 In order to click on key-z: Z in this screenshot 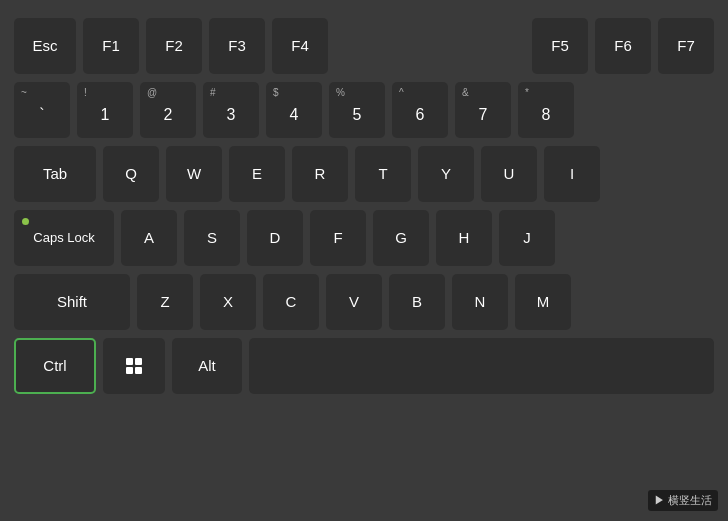, I will do `click(165, 302)`.